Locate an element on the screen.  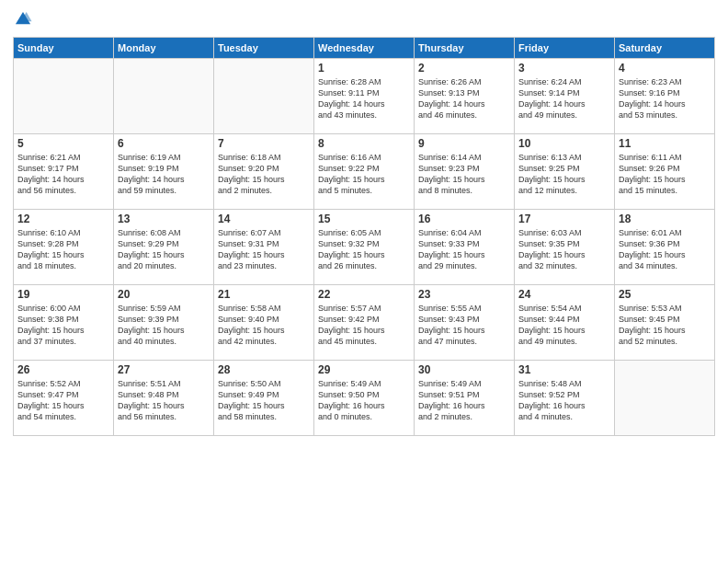
day-info: Sunrise: 6:19 AM Sunset: 9:19 PM Dayligh… is located at coordinates (164, 175).